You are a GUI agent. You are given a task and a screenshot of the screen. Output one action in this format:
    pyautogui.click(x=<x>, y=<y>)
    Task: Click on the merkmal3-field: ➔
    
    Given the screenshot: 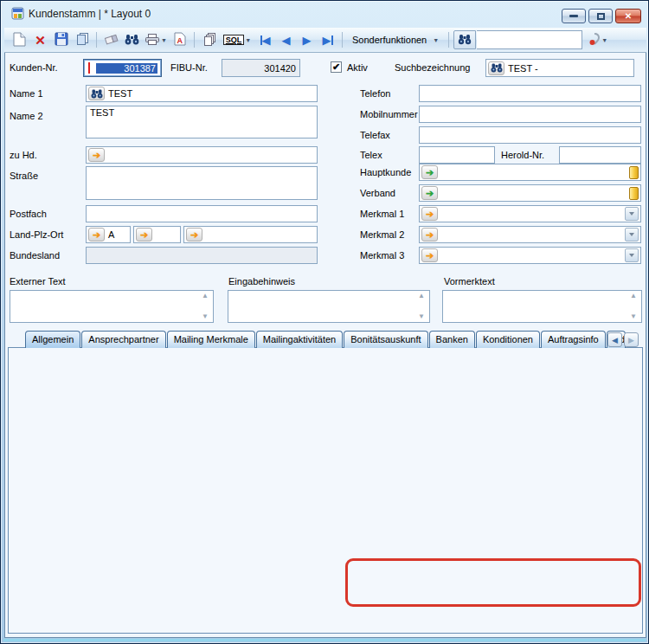 What is the action you would take?
    pyautogui.click(x=530, y=255)
    